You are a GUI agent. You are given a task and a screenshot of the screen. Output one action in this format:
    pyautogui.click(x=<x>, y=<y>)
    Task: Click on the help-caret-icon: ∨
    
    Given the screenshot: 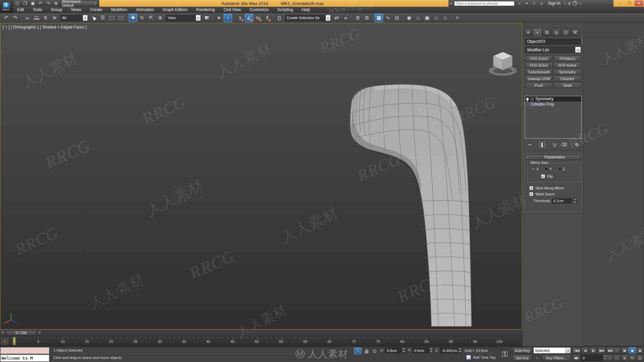 What is the action you would take?
    pyautogui.click(x=580, y=3)
    